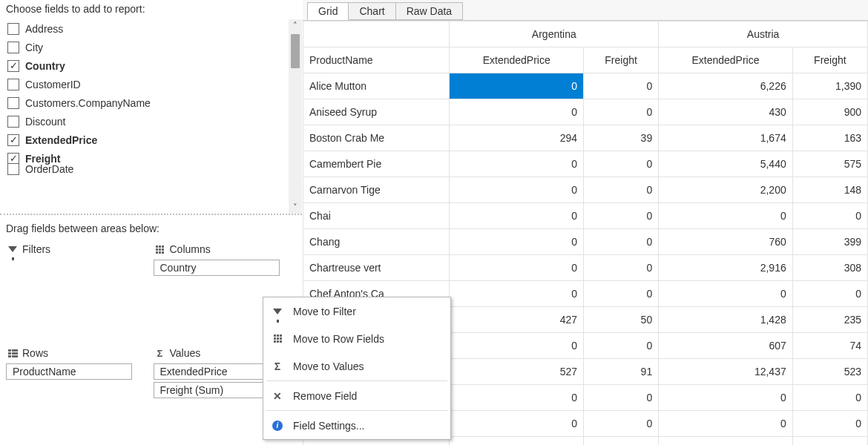 The height and width of the screenshot is (445, 868). What do you see at coordinates (154, 47) in the screenshot?
I see `field-row: City` at bounding box center [154, 47].